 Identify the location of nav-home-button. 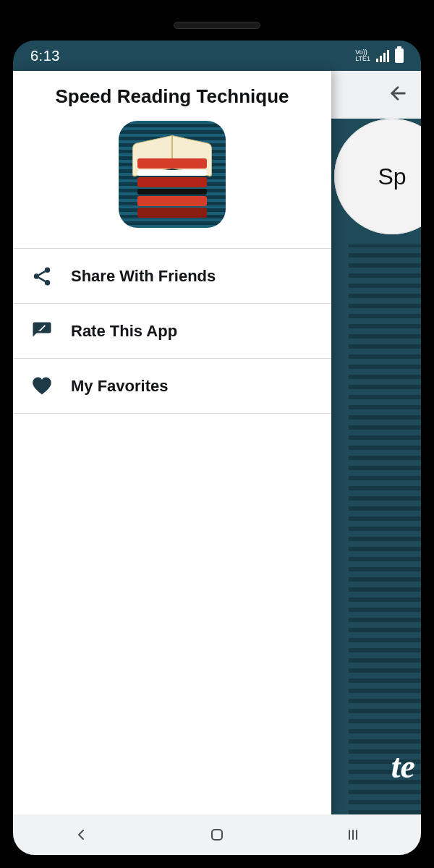
(217, 835).